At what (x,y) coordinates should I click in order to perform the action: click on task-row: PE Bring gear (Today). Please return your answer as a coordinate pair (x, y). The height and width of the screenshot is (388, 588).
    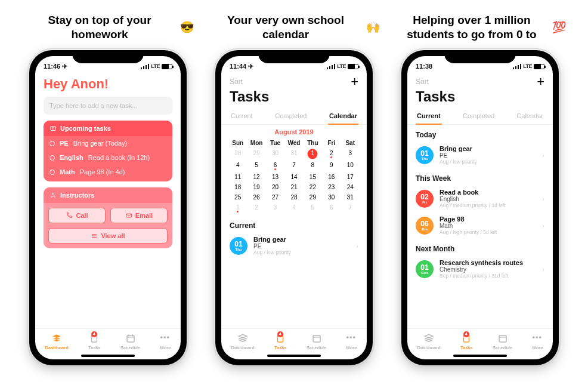
    Looking at the image, I should click on (108, 143).